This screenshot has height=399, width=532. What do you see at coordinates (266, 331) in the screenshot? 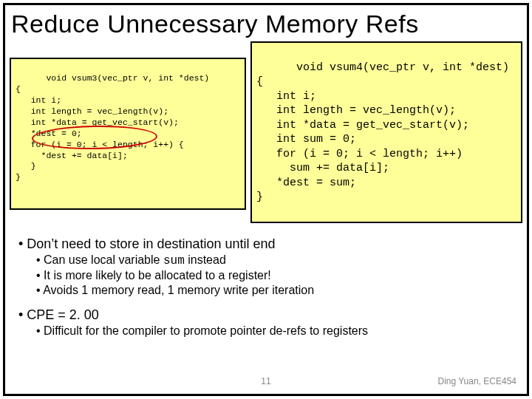
I see `bullet-2a: Difficult for the compiler to promote po…` at bounding box center [266, 331].